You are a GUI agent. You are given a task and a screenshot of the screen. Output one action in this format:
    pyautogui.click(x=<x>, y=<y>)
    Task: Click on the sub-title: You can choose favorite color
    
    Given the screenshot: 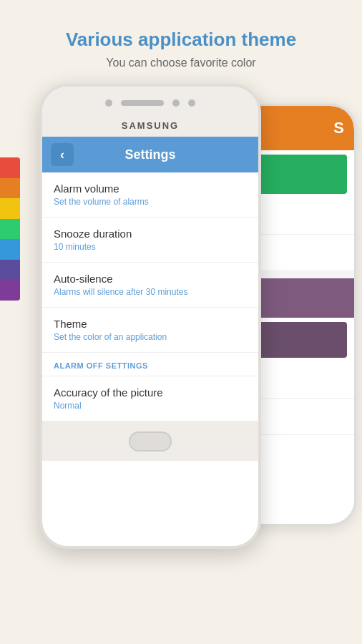 What is the action you would take?
    pyautogui.click(x=181, y=63)
    